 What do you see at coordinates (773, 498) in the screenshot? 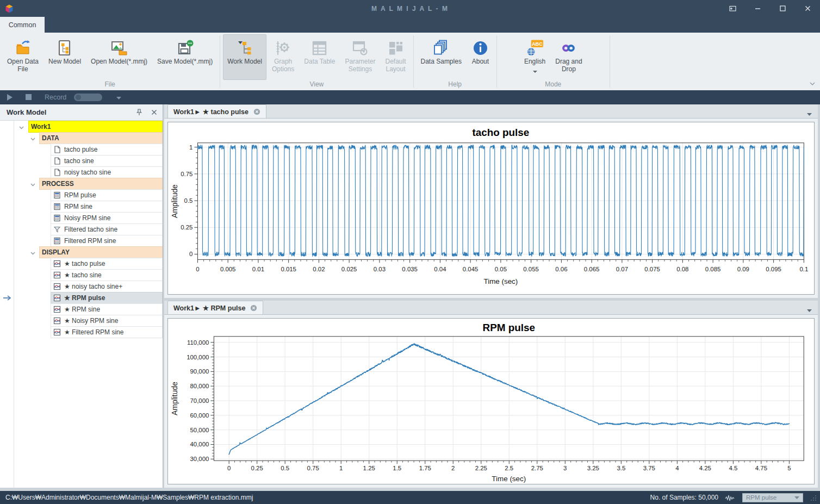
I see `signal-select: RPM pulse` at bounding box center [773, 498].